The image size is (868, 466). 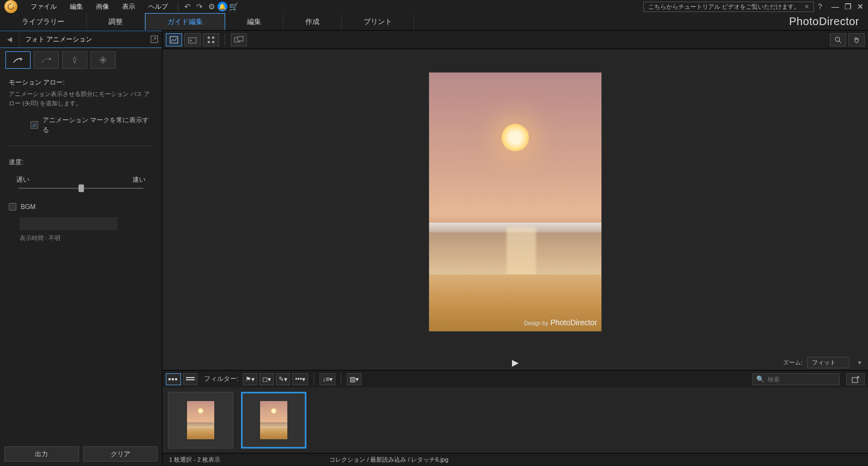 What do you see at coordinates (434, 22) in the screenshot?
I see `main-tabs: ライブラリー 調整 ガイド編集 編集 作成 プリント PhotoDirector` at bounding box center [434, 22].